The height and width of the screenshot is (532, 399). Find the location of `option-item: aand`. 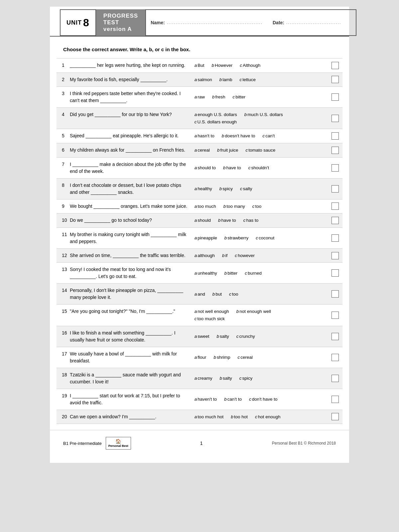

option-item: aand is located at coordinates (202, 294).